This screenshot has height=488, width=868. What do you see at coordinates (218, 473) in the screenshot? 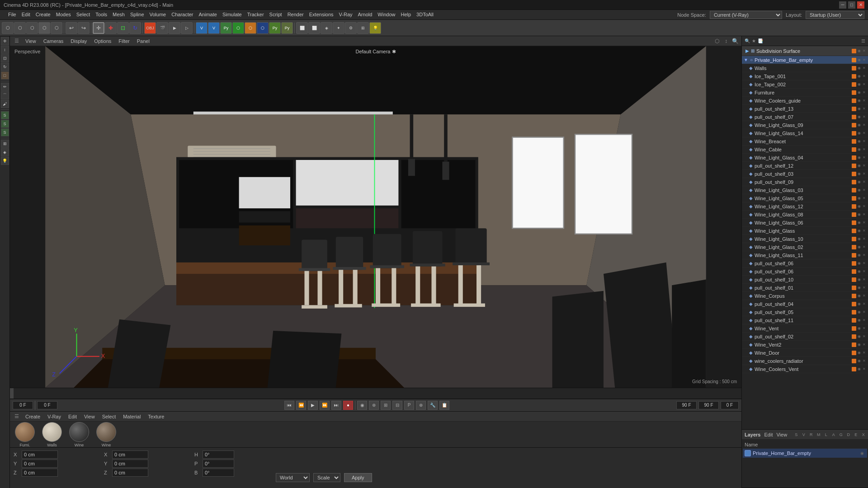
I see `rot-b-input` at bounding box center [218, 473].